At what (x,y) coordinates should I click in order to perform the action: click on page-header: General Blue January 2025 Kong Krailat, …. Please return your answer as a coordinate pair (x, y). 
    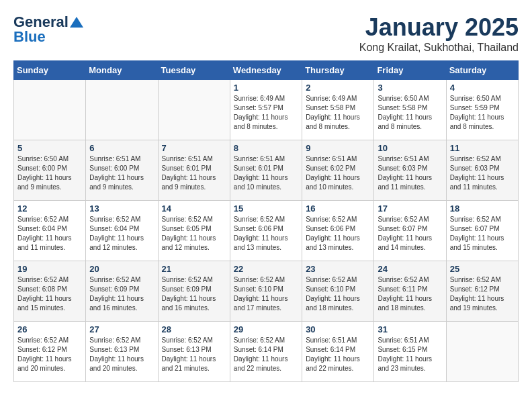
    Looking at the image, I should click on (266, 34).